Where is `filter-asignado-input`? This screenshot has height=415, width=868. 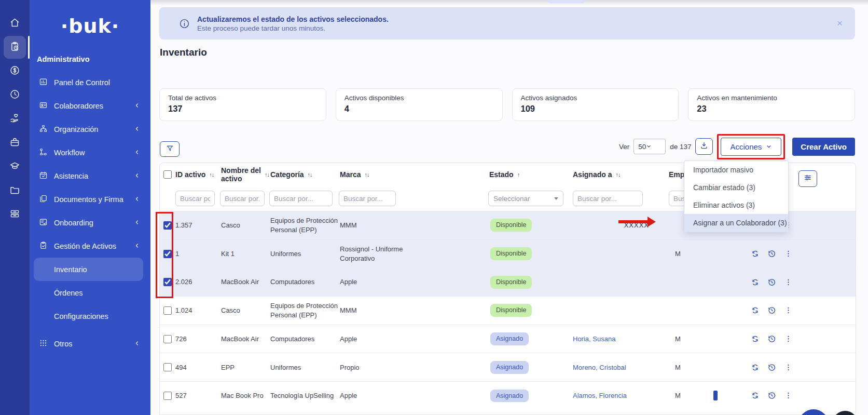 filter-asignado-input is located at coordinates (608, 198).